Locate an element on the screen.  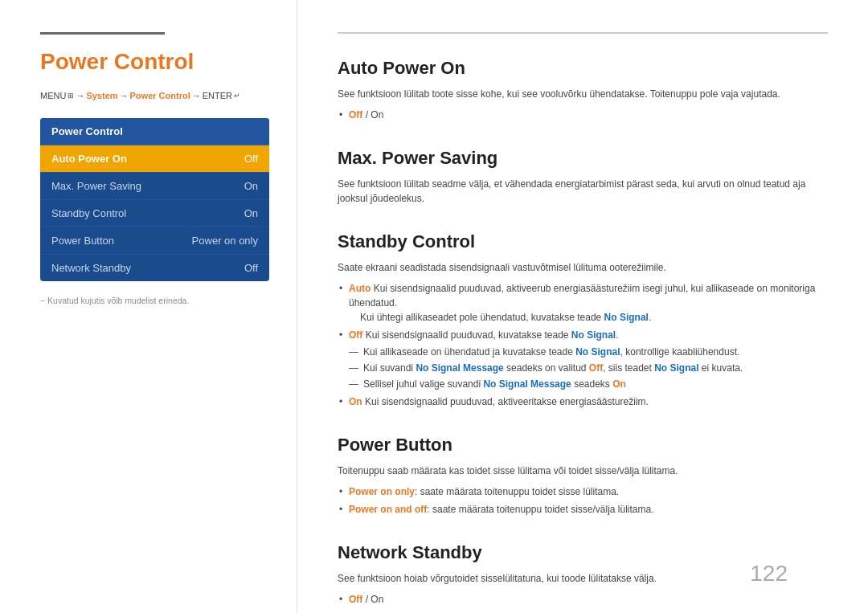
menu-item-3: Power ButtonPower on only is located at coordinates (154, 241).